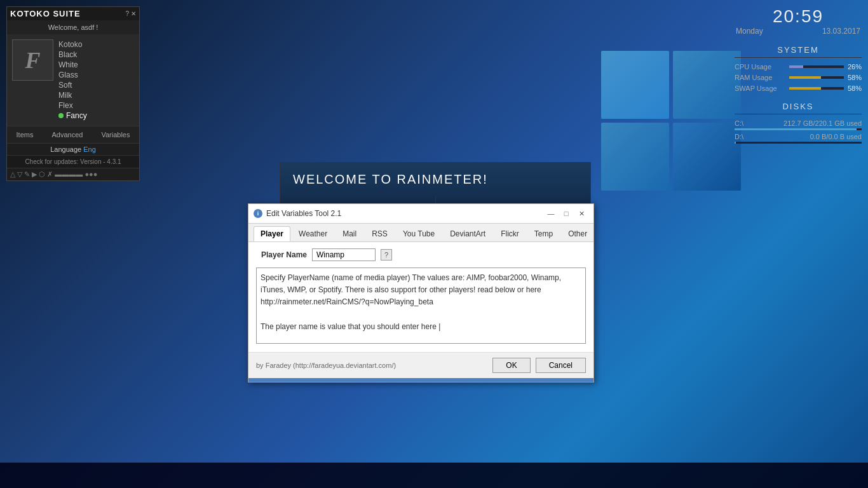  Describe the element at coordinates (560, 365) in the screenshot. I see `dialog-cancel-btn: Cancel` at that location.